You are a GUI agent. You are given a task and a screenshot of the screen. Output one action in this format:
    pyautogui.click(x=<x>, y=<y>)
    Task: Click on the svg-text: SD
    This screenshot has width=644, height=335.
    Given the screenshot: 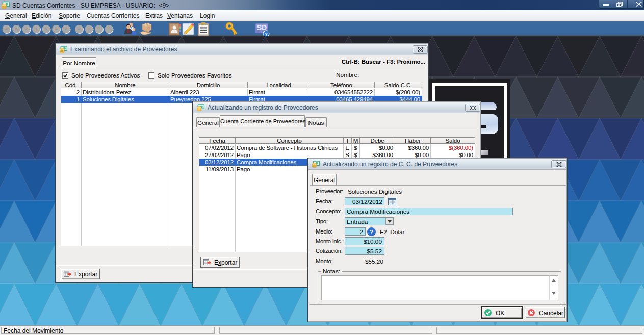 What is the action you would take?
    pyautogui.click(x=262, y=28)
    